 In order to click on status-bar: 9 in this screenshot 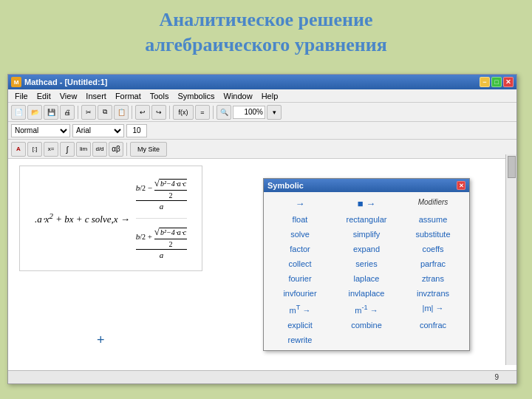, I will do `click(262, 377)`.